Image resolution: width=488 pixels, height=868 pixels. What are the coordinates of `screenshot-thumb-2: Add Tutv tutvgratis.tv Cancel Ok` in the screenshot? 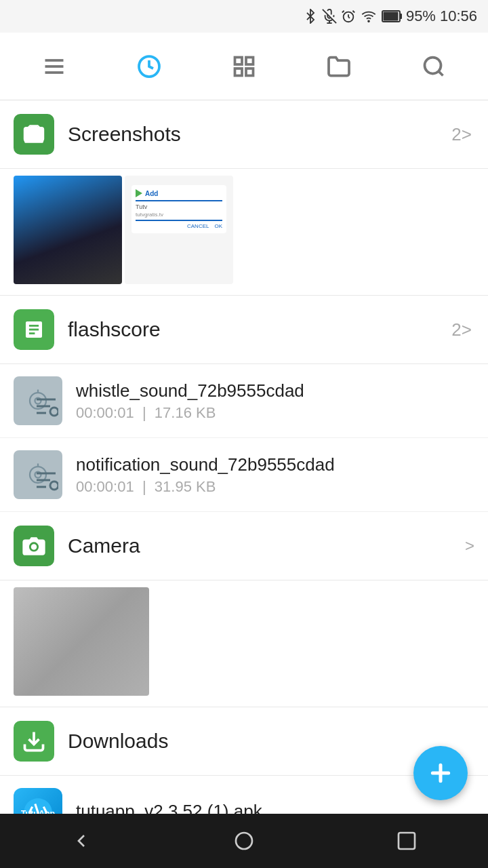 It's located at (179, 230).